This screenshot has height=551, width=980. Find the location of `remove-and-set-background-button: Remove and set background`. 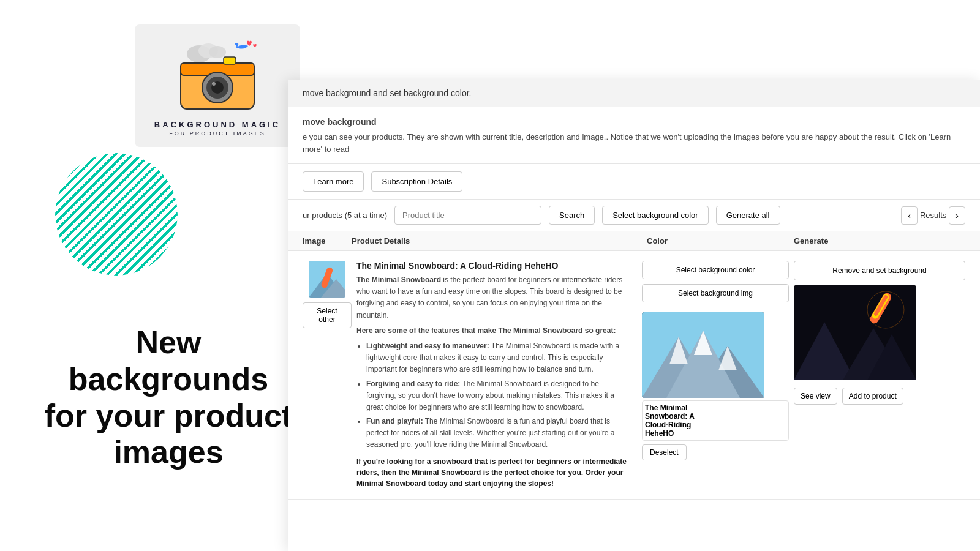

remove-and-set-background-button: Remove and set background is located at coordinates (880, 271).